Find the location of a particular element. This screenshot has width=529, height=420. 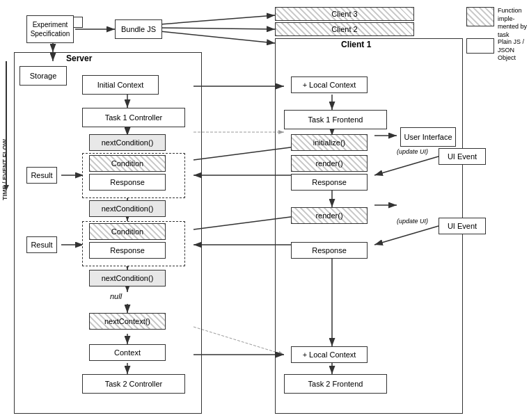

task2-controller-box: Task 2 Controller is located at coordinates (134, 384).